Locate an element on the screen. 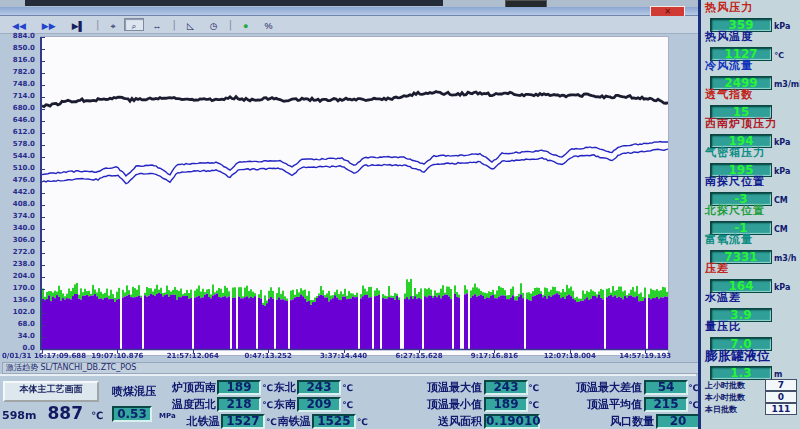 Image resolution: width=800 pixels, height=429 pixels. y-tick-label: 646.0 is located at coordinates (18, 120).